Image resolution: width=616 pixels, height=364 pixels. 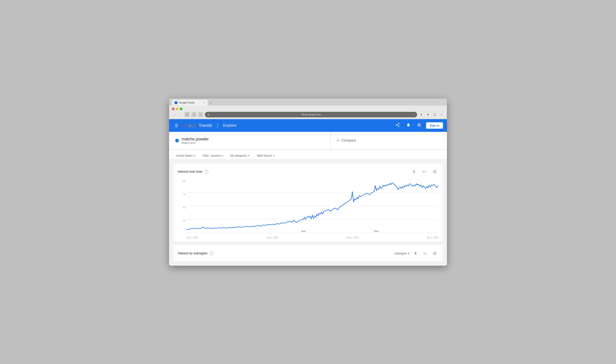 I want to click on chart-help-icon: ?, so click(x=206, y=172).